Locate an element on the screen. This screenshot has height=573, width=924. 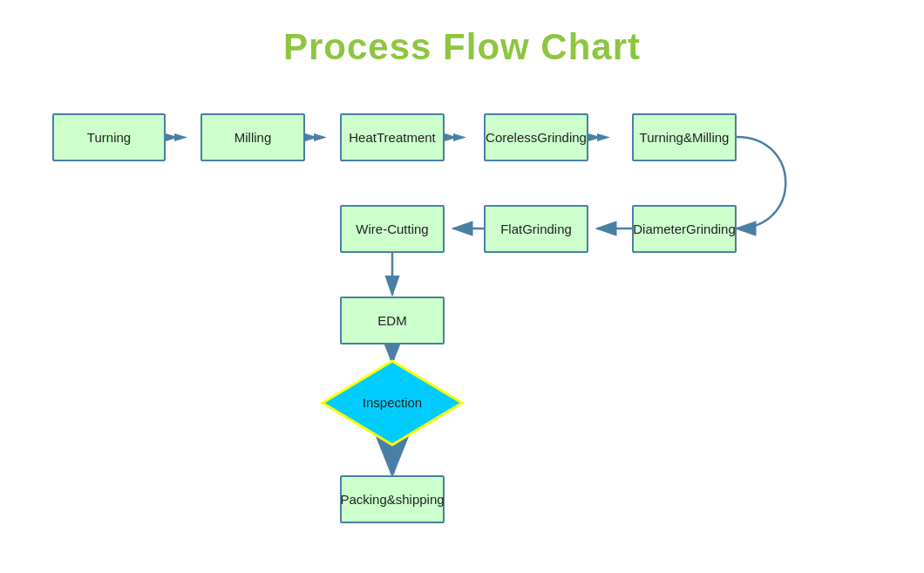
arrow-heat-coreless is located at coordinates (455, 138).